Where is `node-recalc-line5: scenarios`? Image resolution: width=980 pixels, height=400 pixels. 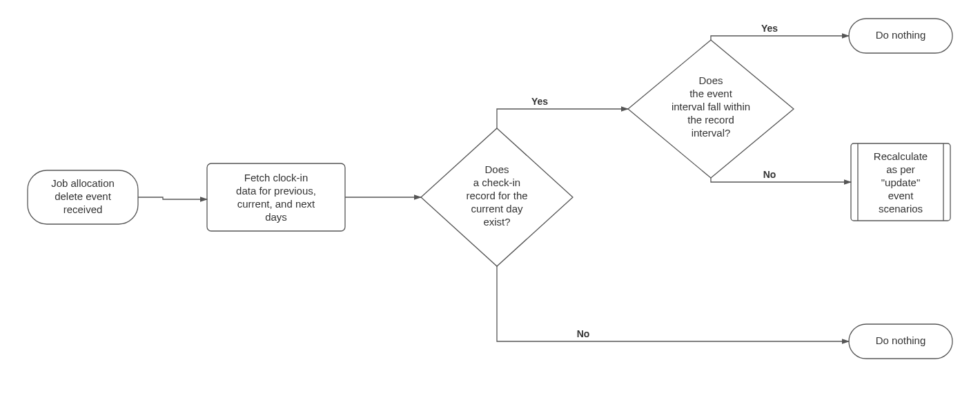
node-recalc-line5: scenarios is located at coordinates (901, 208).